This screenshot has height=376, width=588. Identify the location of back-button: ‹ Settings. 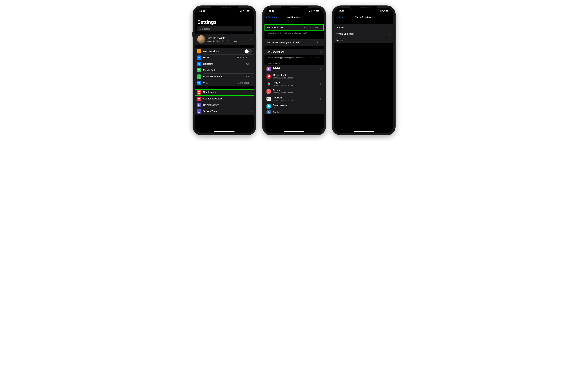
(272, 17).